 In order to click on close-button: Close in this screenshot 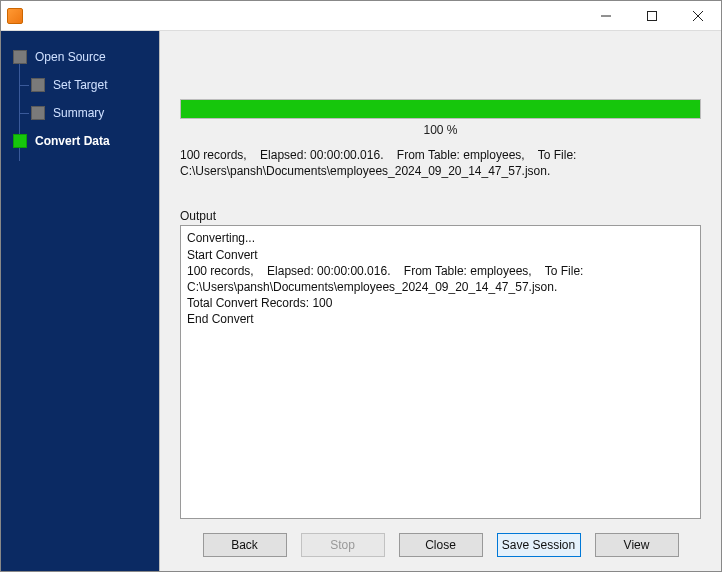, I will do `click(441, 545)`.